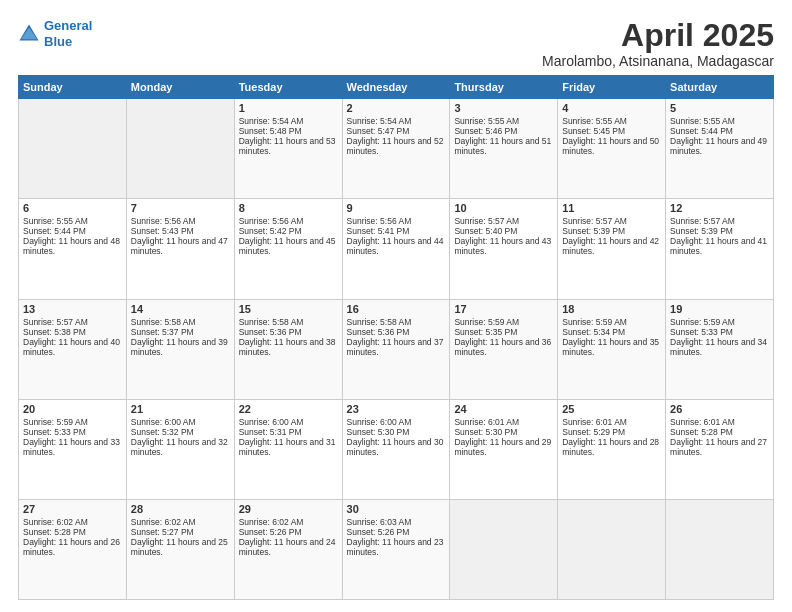 This screenshot has height=612, width=792. I want to click on daylight-text: Daylight: 11 hours and 44 minutes., so click(396, 246).